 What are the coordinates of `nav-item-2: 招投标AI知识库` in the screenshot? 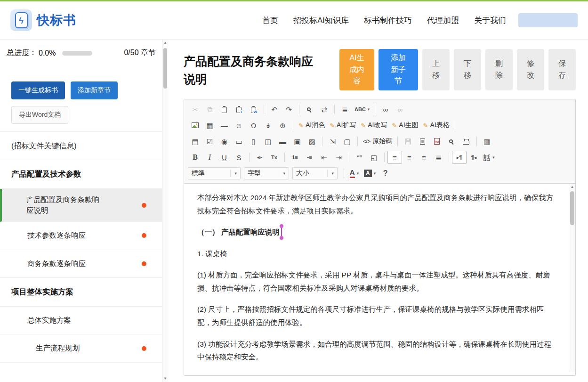 It's located at (321, 21).